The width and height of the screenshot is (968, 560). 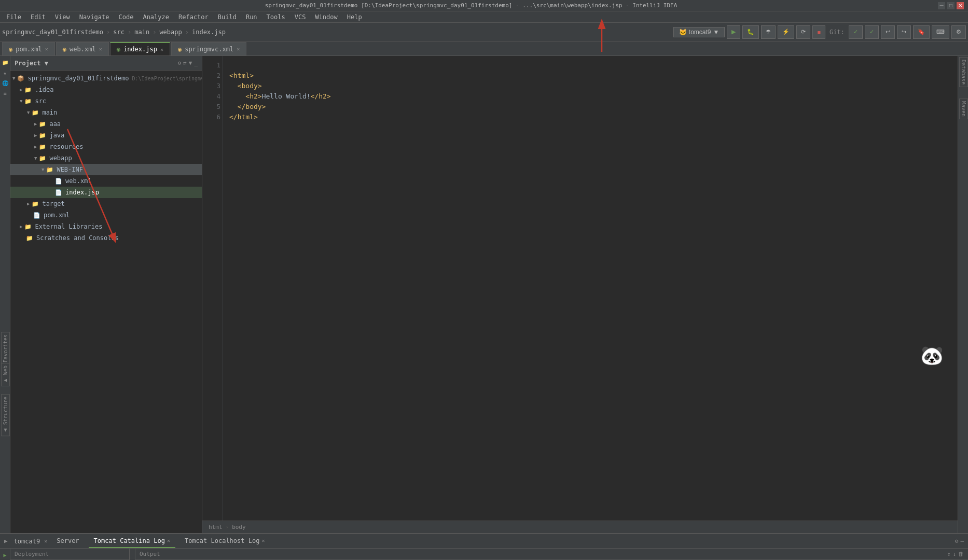 I want to click on tree-item: 📄pom.xml, so click(x=106, y=215).